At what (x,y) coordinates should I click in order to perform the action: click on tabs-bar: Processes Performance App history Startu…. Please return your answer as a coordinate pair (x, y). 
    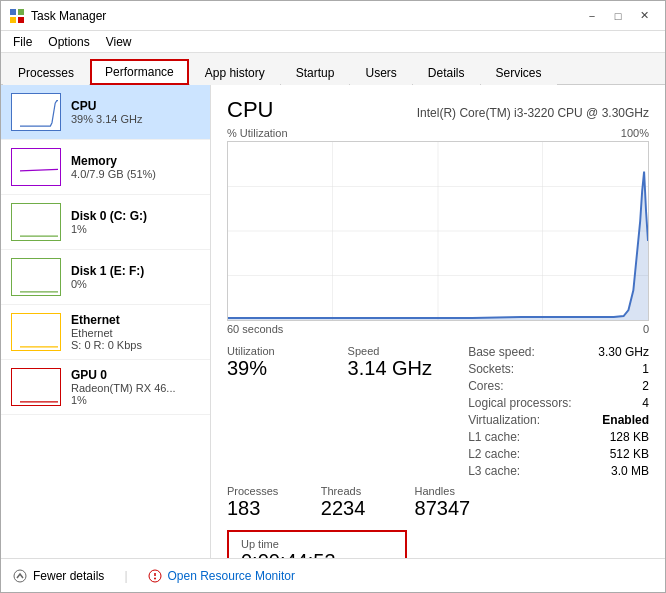
    Looking at the image, I should click on (333, 69).